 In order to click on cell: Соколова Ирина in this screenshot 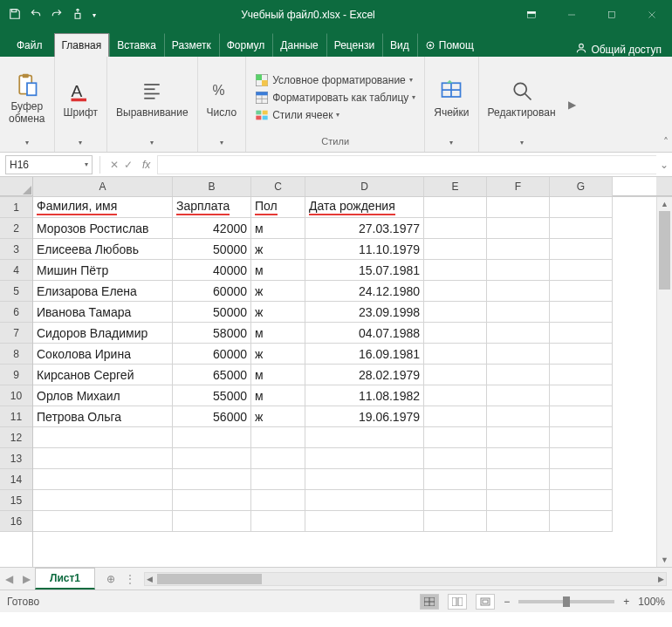, I will do `click(103, 354)`.